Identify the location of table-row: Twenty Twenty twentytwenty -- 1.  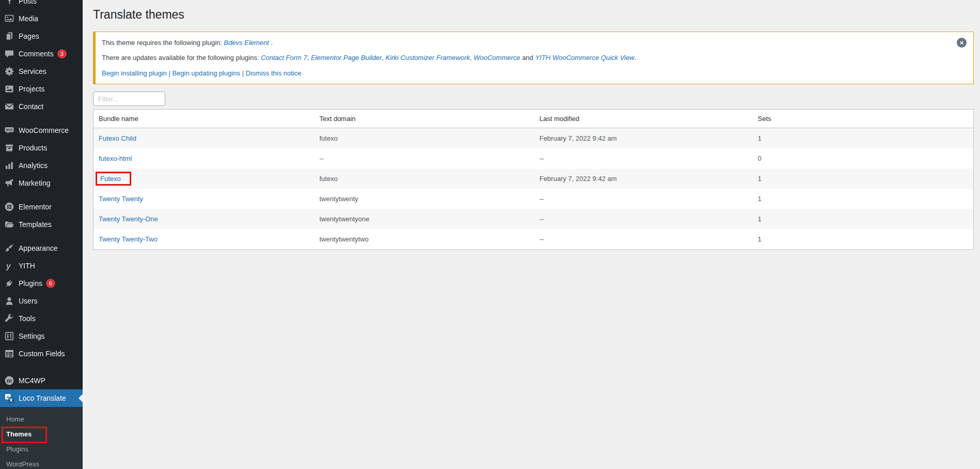
(534, 199).